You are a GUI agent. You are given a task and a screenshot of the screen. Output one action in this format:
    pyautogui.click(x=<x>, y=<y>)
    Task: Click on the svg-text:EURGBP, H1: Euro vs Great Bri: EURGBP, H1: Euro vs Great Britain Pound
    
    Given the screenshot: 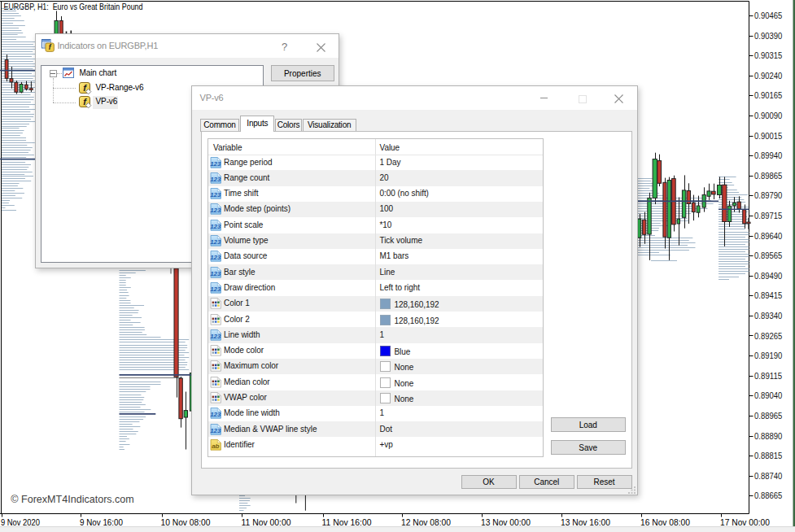 What is the action you would take?
    pyautogui.click(x=73, y=7)
    